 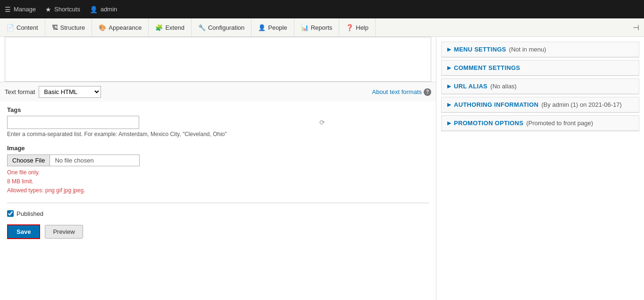 I want to click on sidebar-section-comment-settings: ▶ COMMENT SETTINGS, so click(x=540, y=68).